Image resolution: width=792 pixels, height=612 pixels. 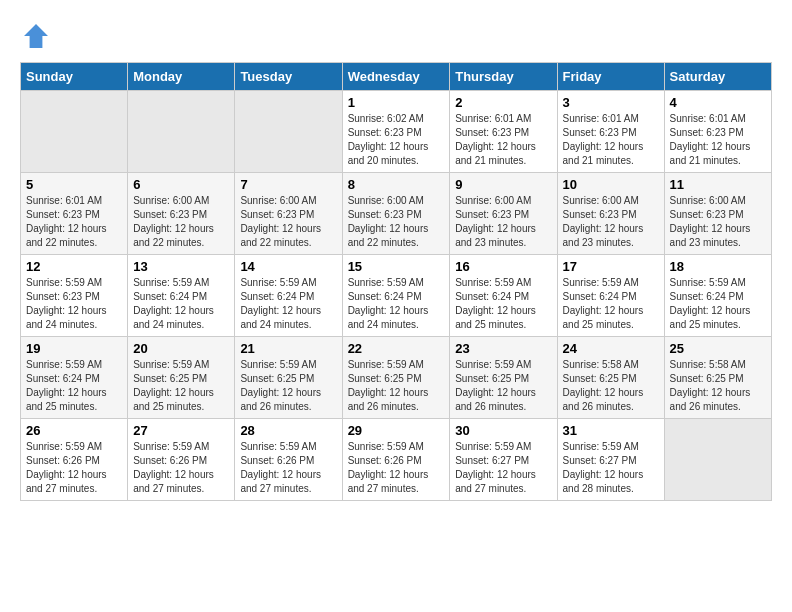 What do you see at coordinates (181, 430) in the screenshot?
I see `day-number: 27` at bounding box center [181, 430].